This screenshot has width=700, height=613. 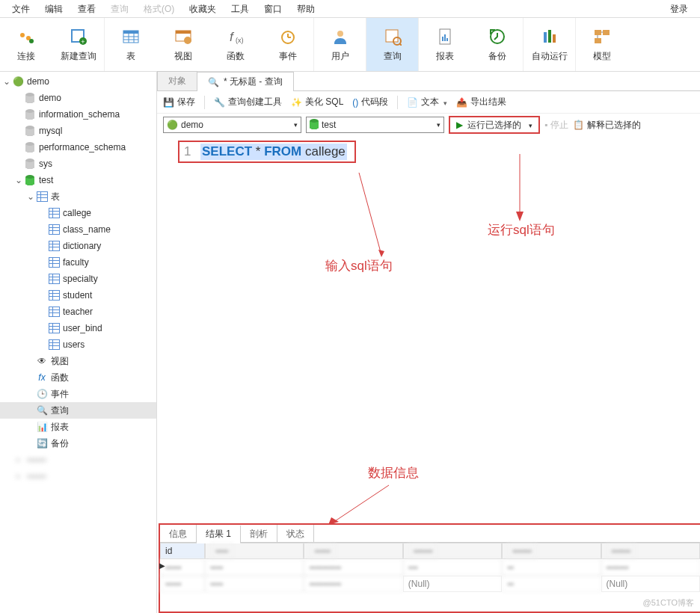 What do you see at coordinates (78, 262) in the screenshot?
I see `table-node: faculty` at bounding box center [78, 262].